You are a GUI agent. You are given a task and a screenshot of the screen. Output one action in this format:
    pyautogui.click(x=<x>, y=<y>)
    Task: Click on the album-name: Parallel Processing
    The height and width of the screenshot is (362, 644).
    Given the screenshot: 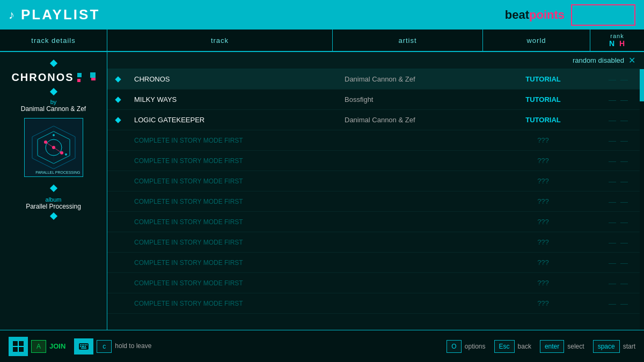 What is the action you would take?
    pyautogui.click(x=54, y=206)
    